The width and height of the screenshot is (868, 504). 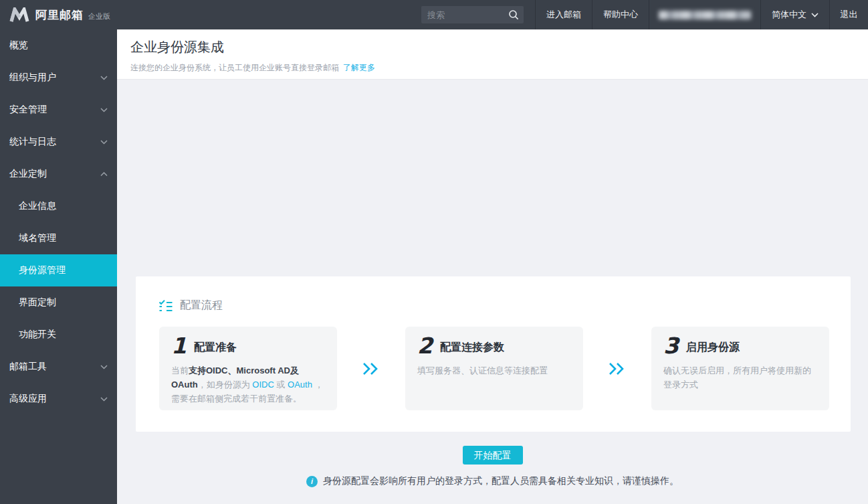 What do you see at coordinates (248, 346) in the screenshot?
I see `step-header: 1 配置准备` at bounding box center [248, 346].